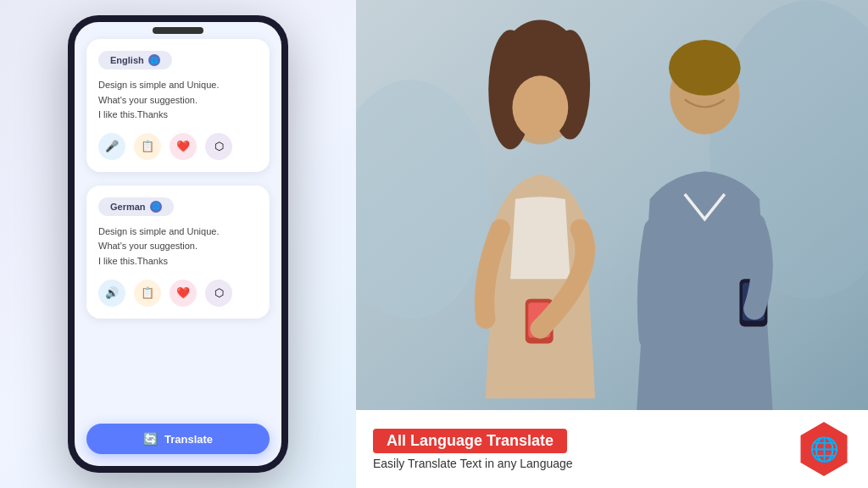 This screenshot has height=488, width=868. Describe the element at coordinates (147, 293) in the screenshot. I see `copy-button-target: 📋` at that location.